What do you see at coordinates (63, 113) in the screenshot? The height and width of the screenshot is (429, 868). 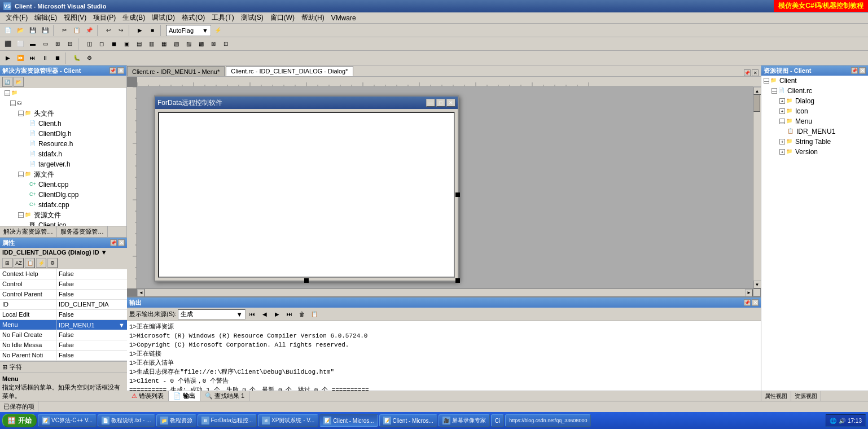 I see `tree-header-files-group: — 📁 头文件` at bounding box center [63, 113].